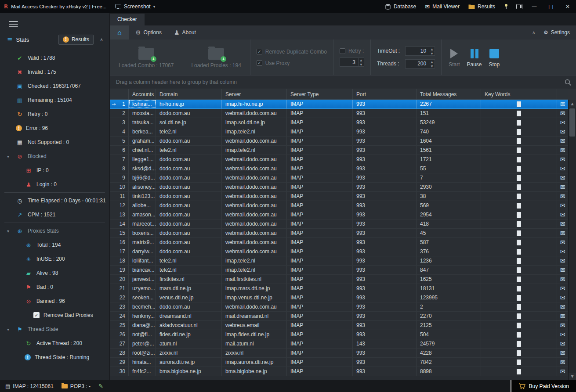 The image size is (576, 392). I want to click on pause-button: Pause, so click(475, 58).